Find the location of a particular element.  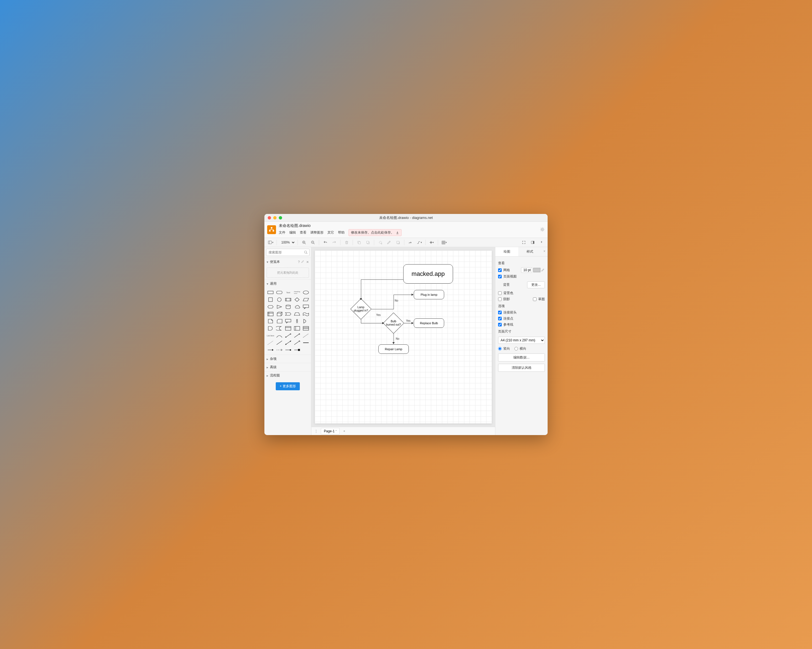

shape-dotted is located at coordinates (270, 343).